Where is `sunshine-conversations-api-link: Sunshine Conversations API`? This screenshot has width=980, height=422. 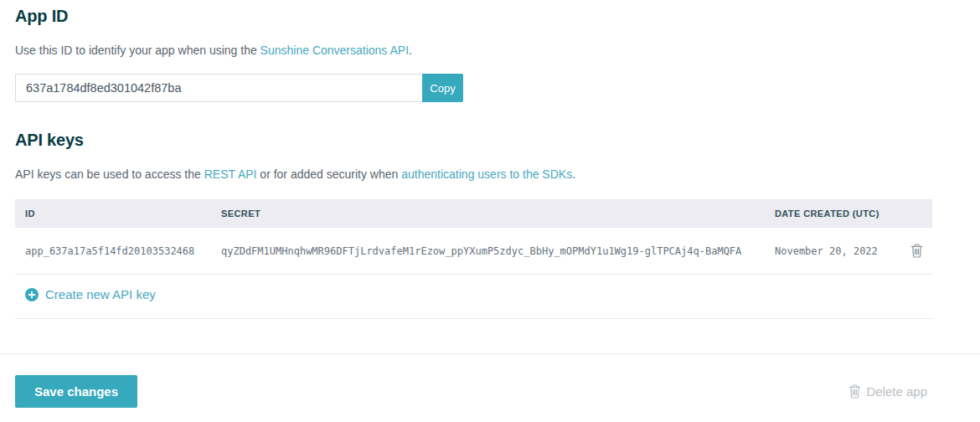
sunshine-conversations-api-link: Sunshine Conversations API is located at coordinates (335, 50).